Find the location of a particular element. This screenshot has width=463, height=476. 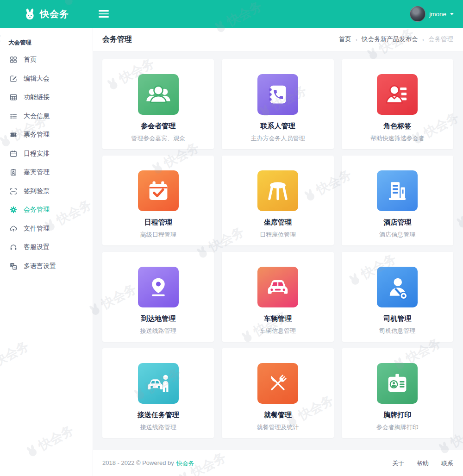

module-card-subtitle: 主办方会务人员管理 is located at coordinates (278, 138).